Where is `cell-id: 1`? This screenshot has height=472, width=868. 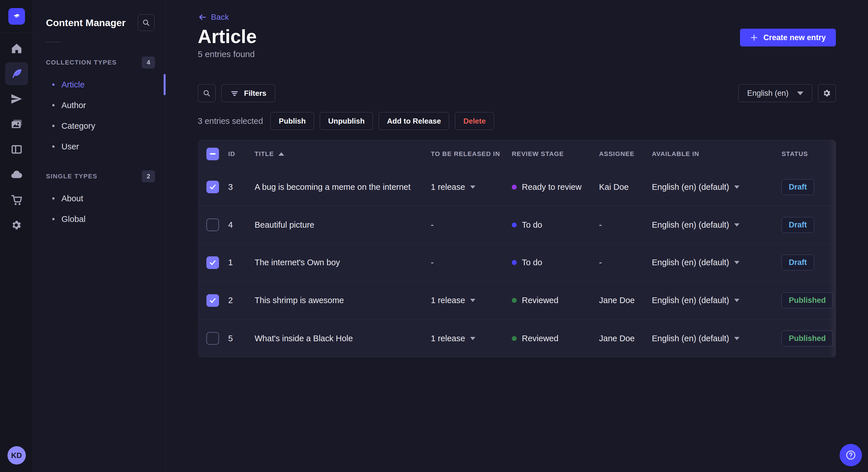
cell-id: 1 is located at coordinates (241, 263).